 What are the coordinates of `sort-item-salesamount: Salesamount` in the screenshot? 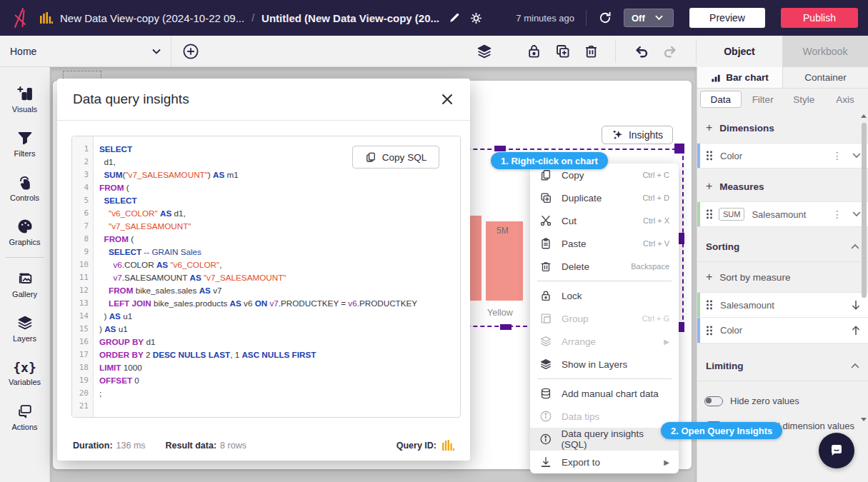 It's located at (783, 305).